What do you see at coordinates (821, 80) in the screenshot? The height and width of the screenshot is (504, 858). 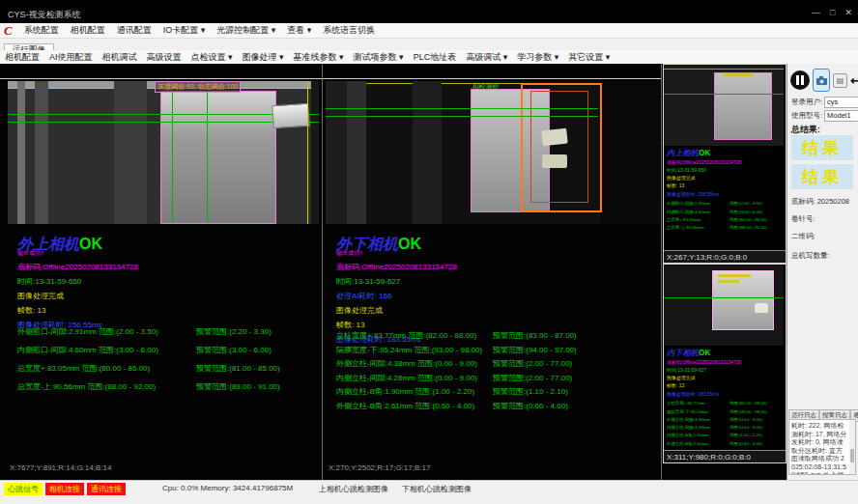 I see `camera-button` at bounding box center [821, 80].